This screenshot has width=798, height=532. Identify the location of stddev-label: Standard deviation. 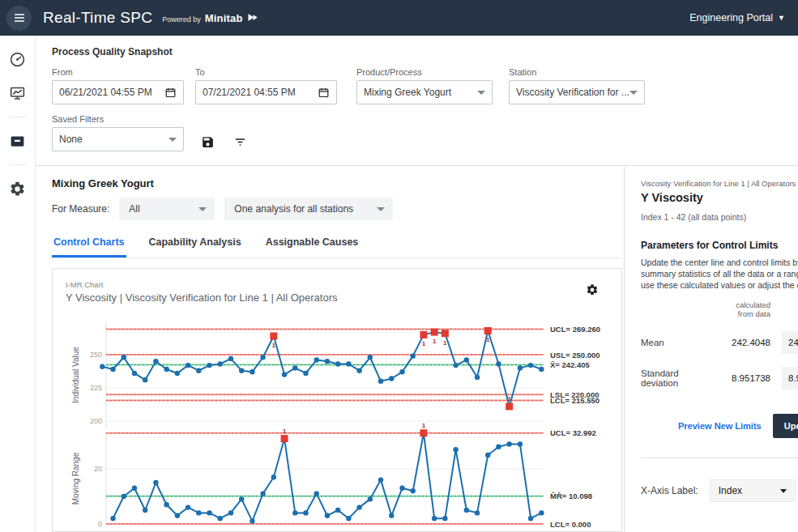
(676, 378).